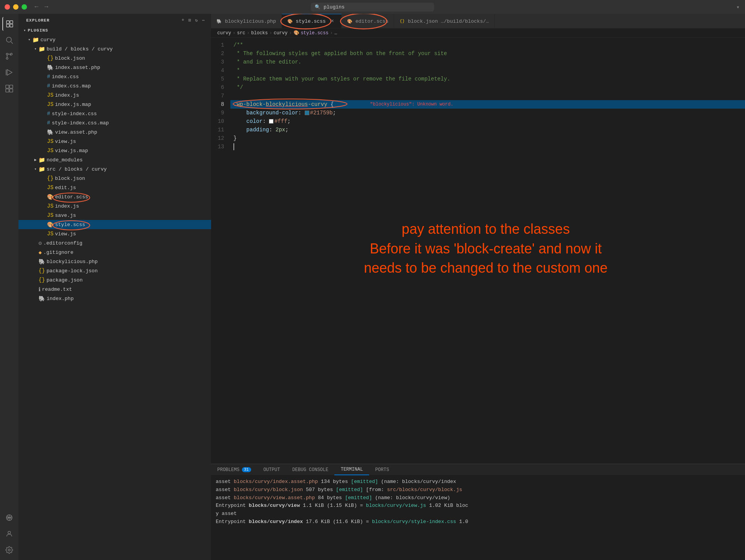  I want to click on file-view-asset-php: 🐘 view.asset.php, so click(115, 132).